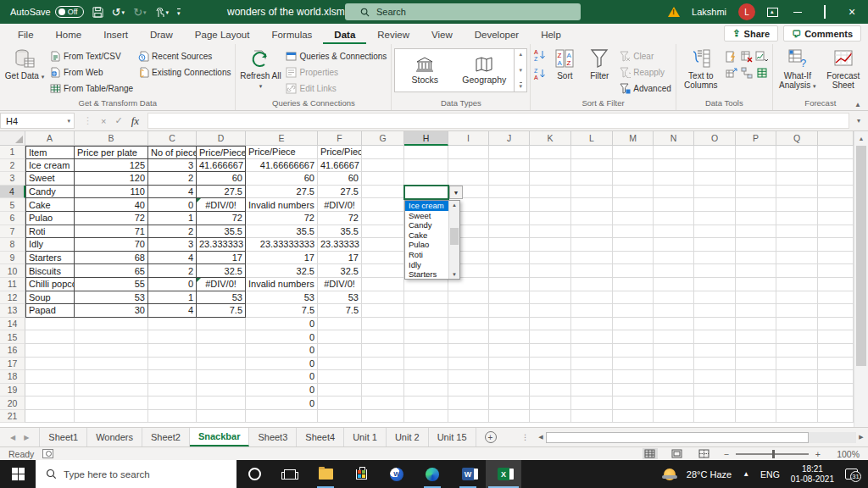  I want to click on cell-K21, so click(551, 417).